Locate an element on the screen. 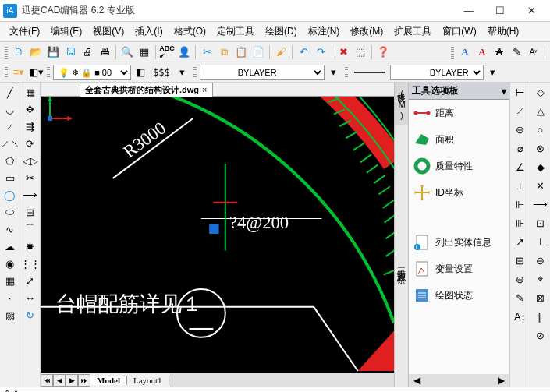 Image resolution: width=550 pixels, height=392 pixels. menu-format: 格式(O) is located at coordinates (190, 31).